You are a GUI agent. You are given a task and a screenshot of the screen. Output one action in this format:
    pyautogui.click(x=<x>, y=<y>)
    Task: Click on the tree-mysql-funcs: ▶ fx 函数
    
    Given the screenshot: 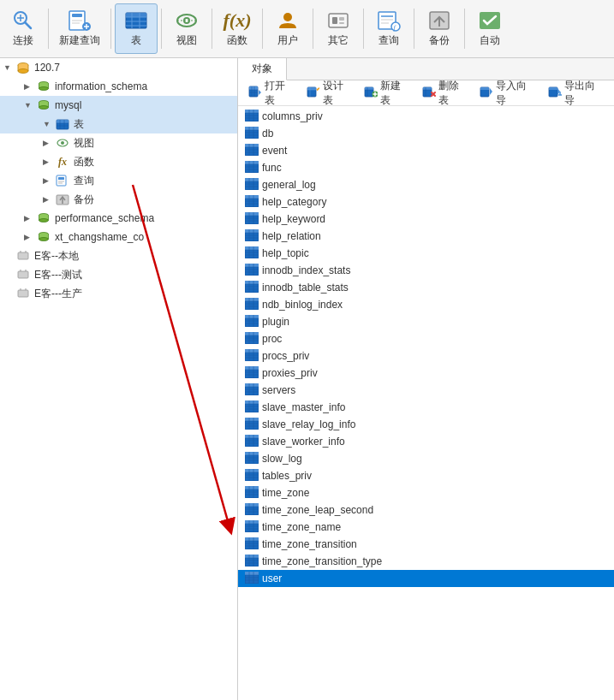 What is the action you would take?
    pyautogui.click(x=118, y=162)
    